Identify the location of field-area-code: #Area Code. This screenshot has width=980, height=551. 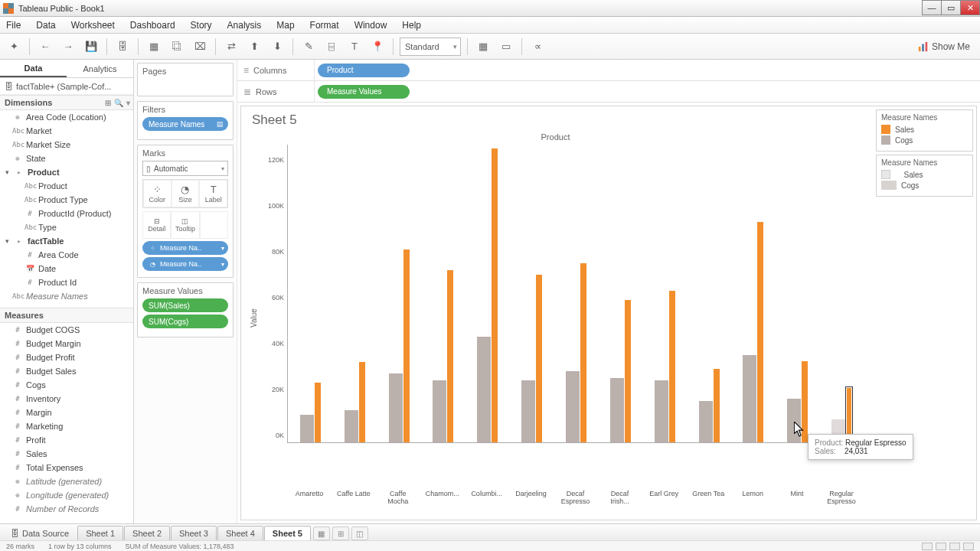
(67, 255).